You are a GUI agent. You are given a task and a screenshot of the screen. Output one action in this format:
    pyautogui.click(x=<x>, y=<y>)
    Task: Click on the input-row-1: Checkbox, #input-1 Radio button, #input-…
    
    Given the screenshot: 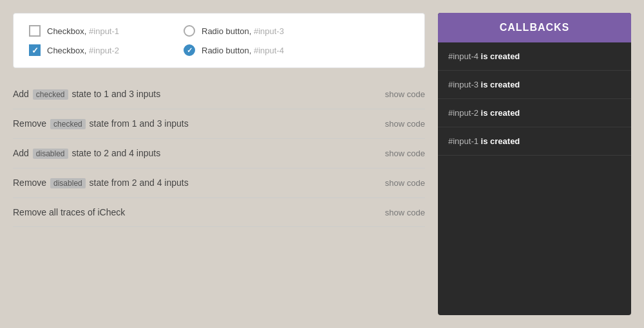 What is the action you would take?
    pyautogui.click(x=219, y=31)
    